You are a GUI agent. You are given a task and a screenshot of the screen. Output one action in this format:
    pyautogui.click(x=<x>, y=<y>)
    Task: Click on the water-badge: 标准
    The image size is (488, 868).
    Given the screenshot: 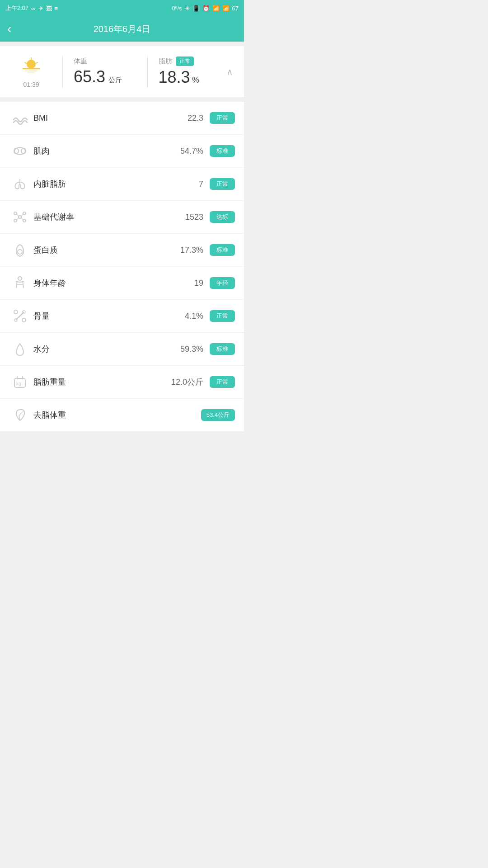 What is the action you would take?
    pyautogui.click(x=222, y=349)
    